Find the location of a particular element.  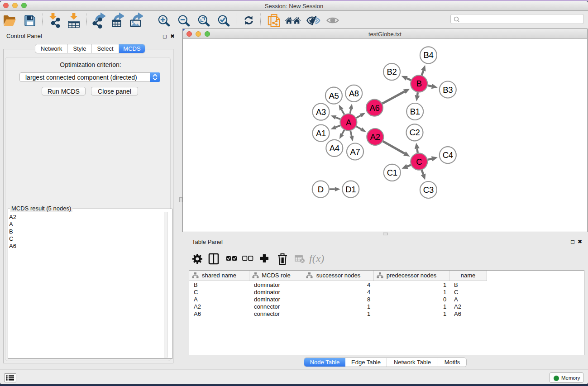

svg-text: A is located at coordinates (349, 122).